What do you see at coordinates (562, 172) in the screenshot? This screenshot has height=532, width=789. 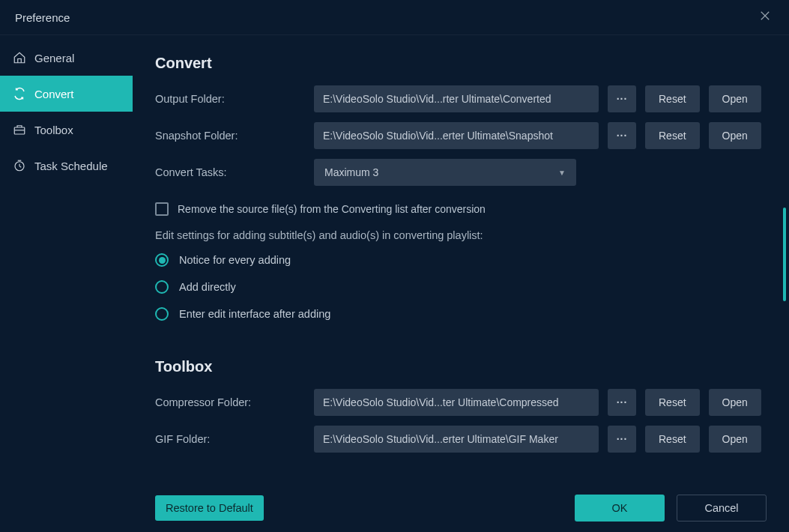 I see `chevron-down-icon: ▼` at bounding box center [562, 172].